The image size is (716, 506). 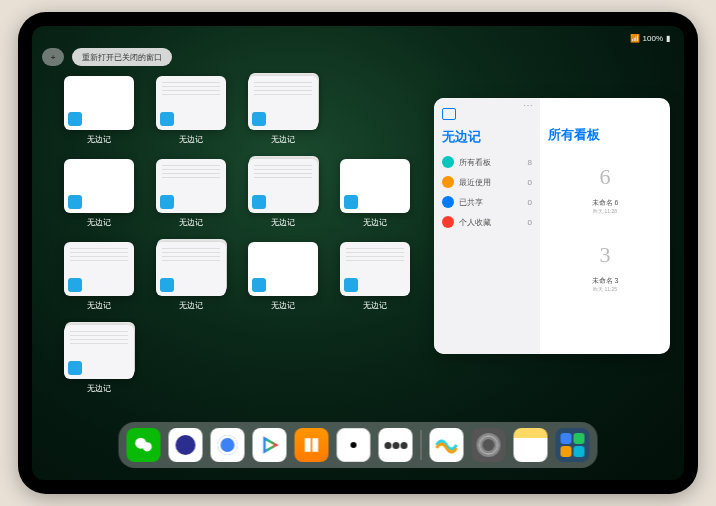 What do you see at coordinates (605, 177) in the screenshot?
I see `board-thumbnail: 6` at bounding box center [605, 177].